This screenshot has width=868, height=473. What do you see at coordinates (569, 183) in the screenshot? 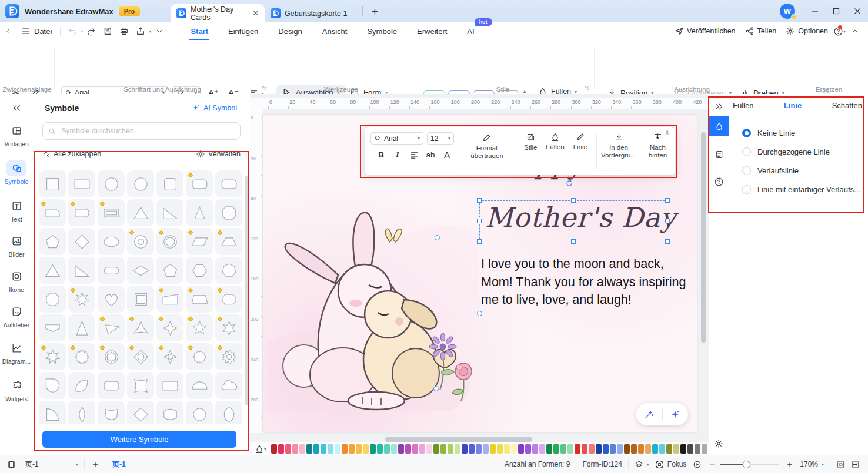
I see `rotate-handle-icon` at bounding box center [569, 183].